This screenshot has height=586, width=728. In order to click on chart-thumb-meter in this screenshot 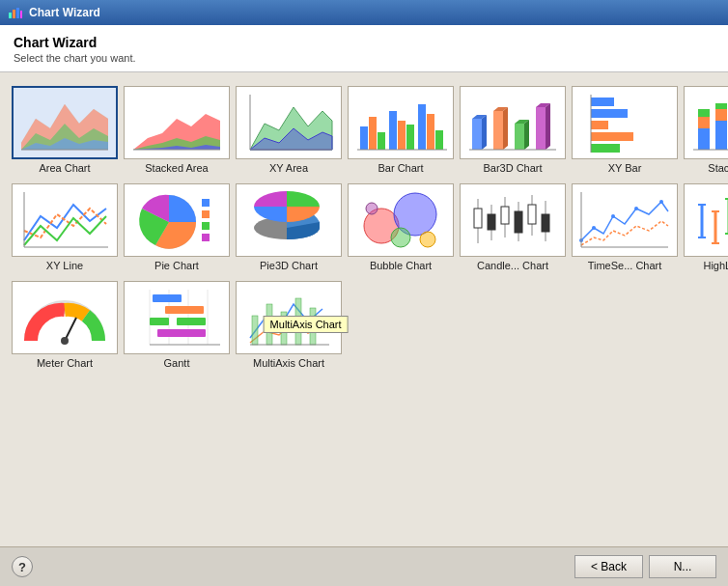, I will do `click(65, 318)`.